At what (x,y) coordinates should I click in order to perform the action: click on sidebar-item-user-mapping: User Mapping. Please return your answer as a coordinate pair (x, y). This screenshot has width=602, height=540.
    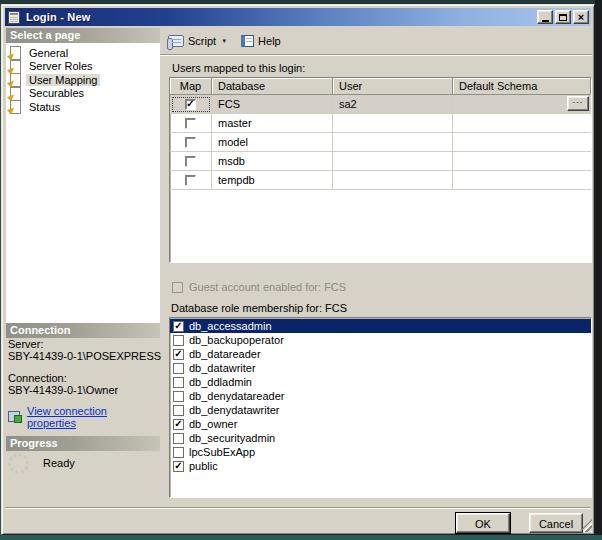
    Looking at the image, I should click on (84, 80).